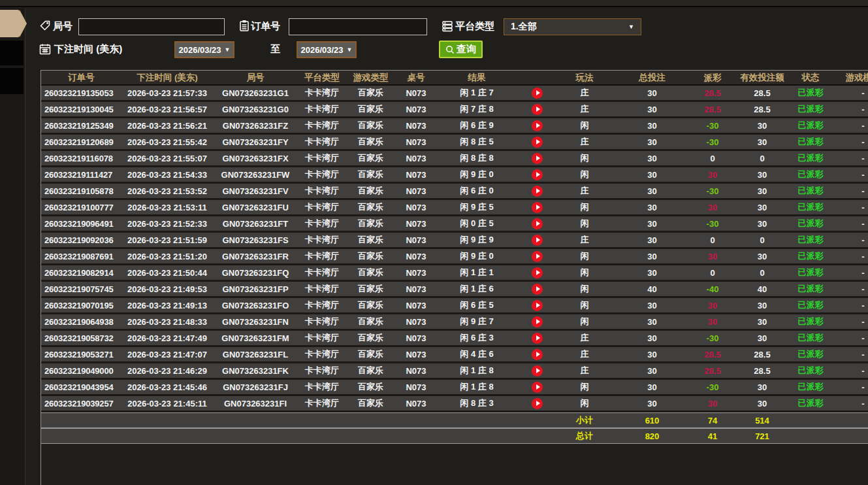 The image size is (868, 485). What do you see at coordinates (455, 225) in the screenshot?
I see `table-row: 2603232190964912026-03-23 21:52:33GN0732…` at bounding box center [455, 225].